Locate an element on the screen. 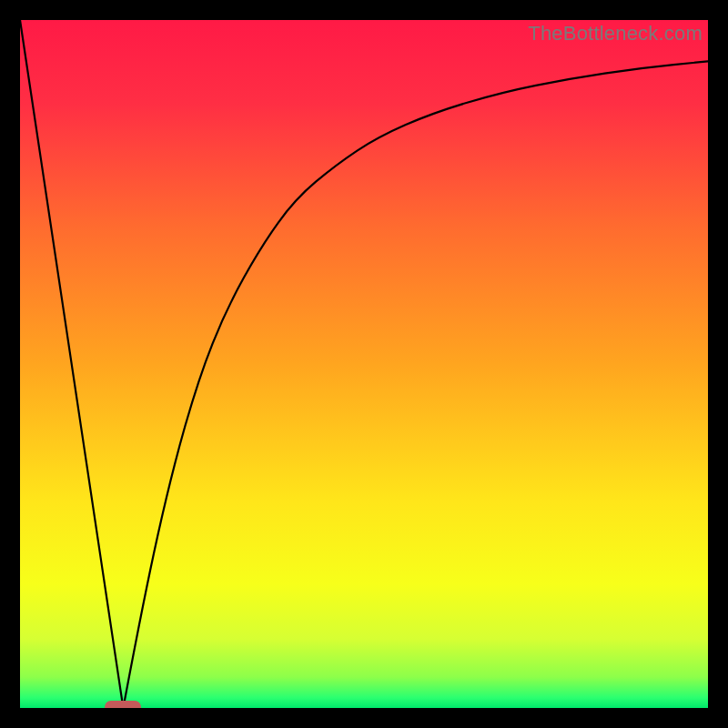 This screenshot has height=728, width=728. watermark-text: TheBottleneck.com is located at coordinates (615, 34).